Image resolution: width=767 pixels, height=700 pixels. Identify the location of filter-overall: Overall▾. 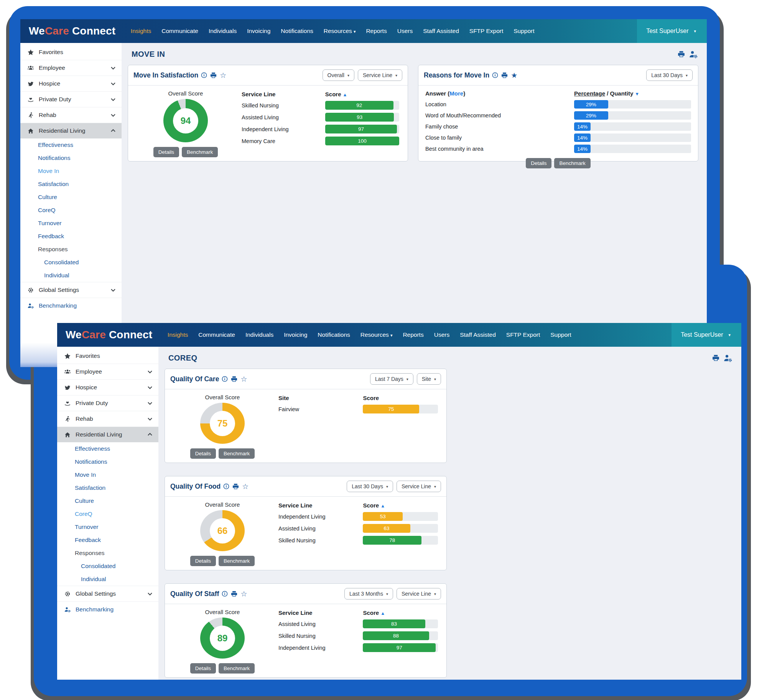
(338, 75).